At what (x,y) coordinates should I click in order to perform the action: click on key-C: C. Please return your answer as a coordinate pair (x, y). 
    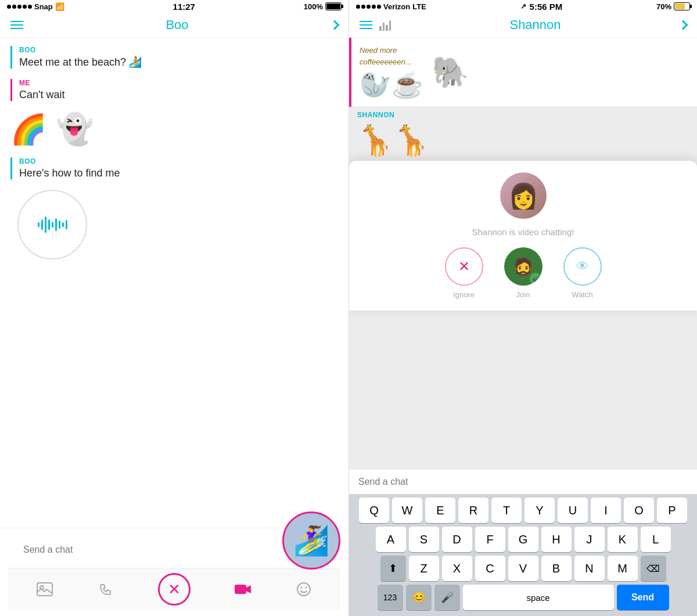
    Looking at the image, I should click on (490, 568).